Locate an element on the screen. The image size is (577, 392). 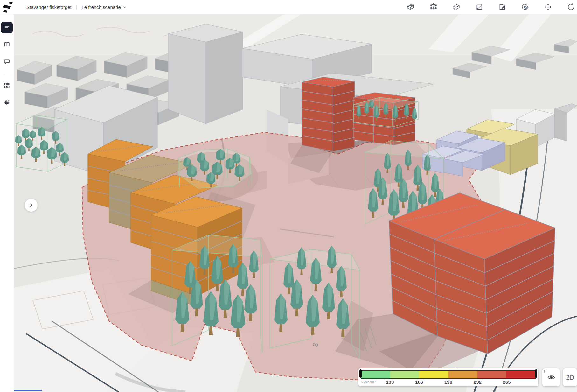
panel-menu-icon is located at coordinates (7, 27).